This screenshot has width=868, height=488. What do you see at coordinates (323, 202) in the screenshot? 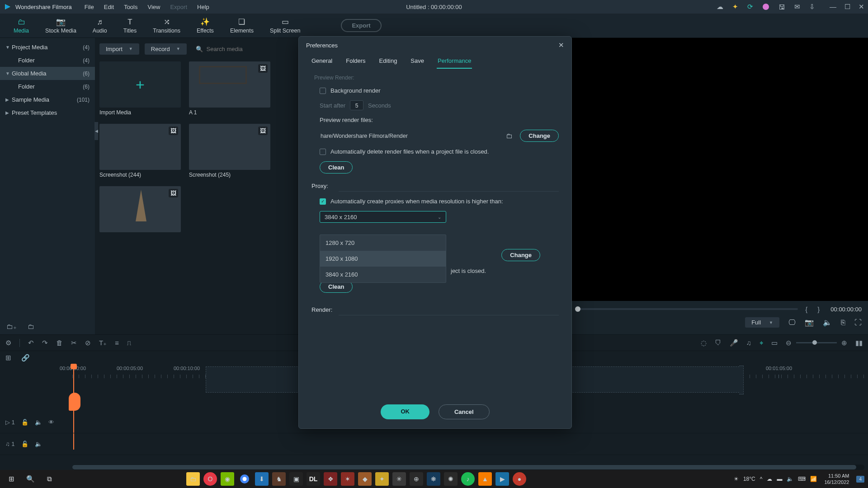
I see `checkbox-auto-proxy: ✓` at bounding box center [323, 202].